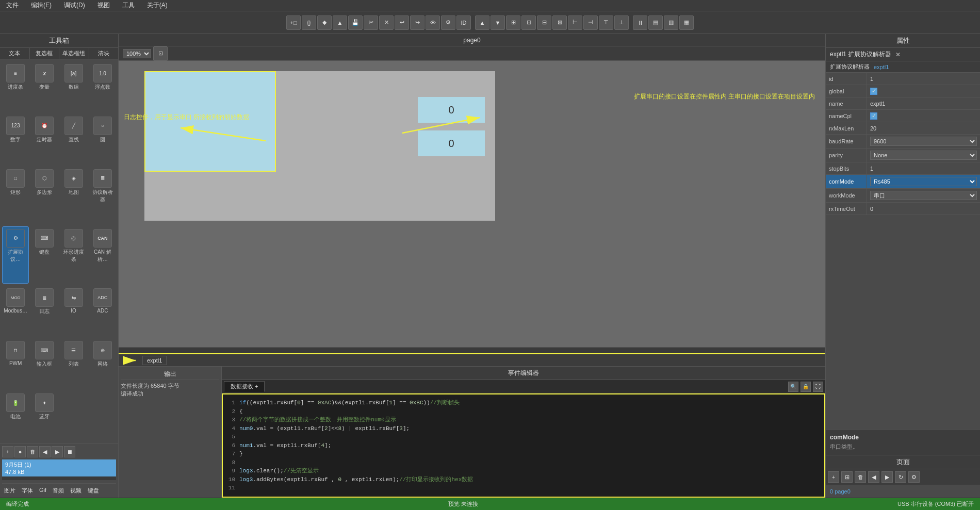 The image size is (980, 510). What do you see at coordinates (923, 182) in the screenshot?
I see `commode-dropdown: Rs485 串口 Rs232` at bounding box center [923, 182].